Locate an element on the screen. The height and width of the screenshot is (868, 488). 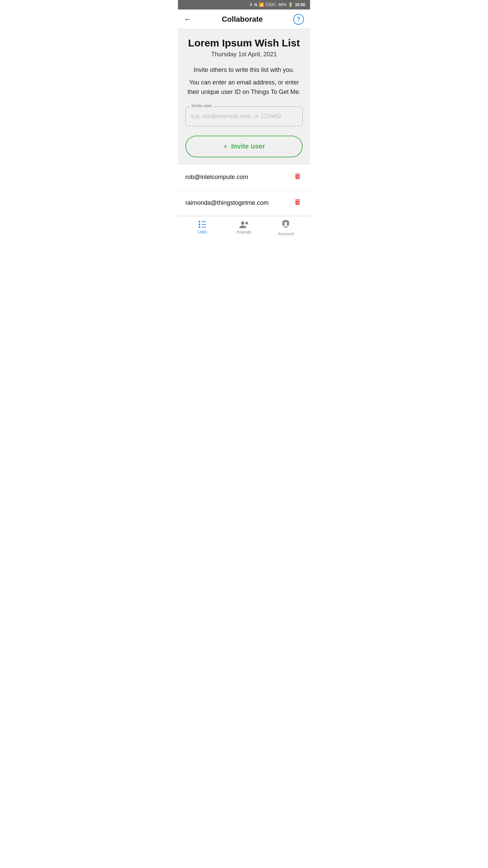
help-button: ? is located at coordinates (299, 19).